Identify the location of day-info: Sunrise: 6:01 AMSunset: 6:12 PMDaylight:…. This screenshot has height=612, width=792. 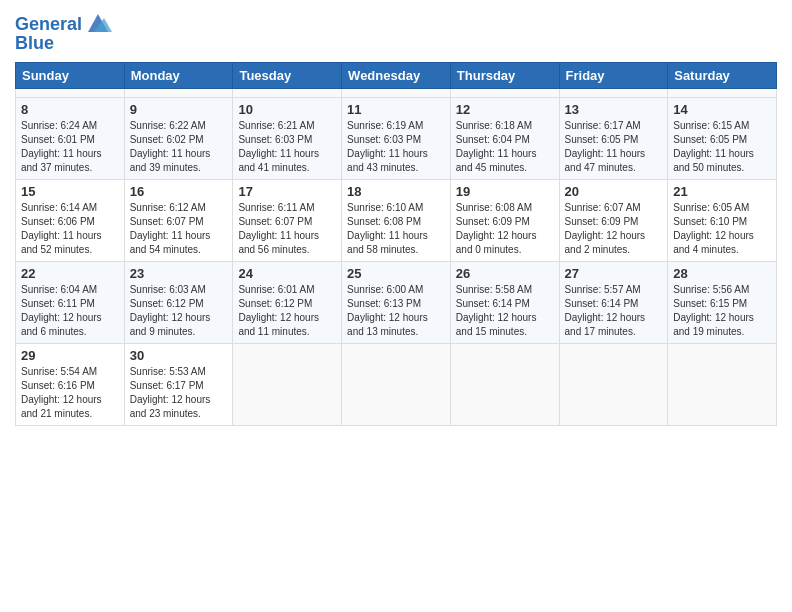
(287, 311).